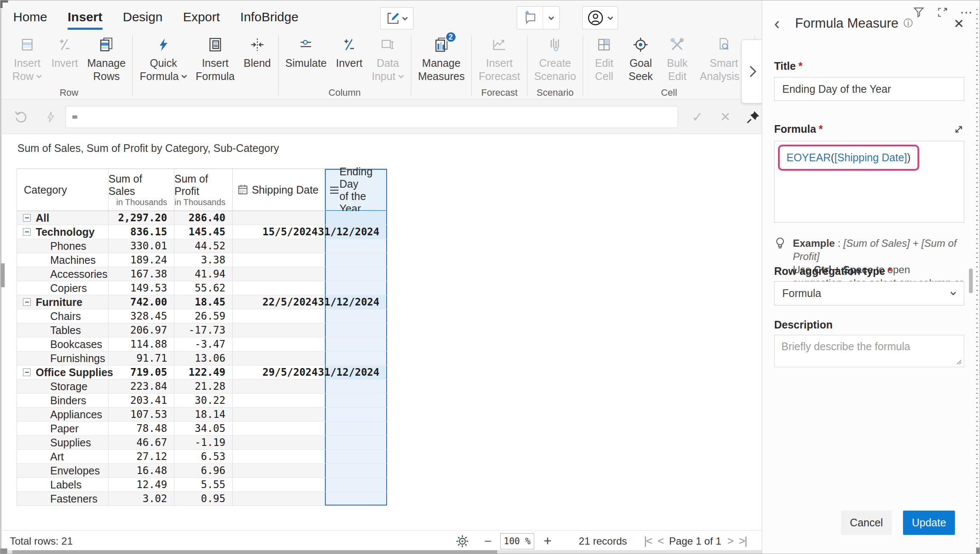 Image resolution: width=980 pixels, height=554 pixels. I want to click on column-header-category: Category, so click(63, 190).